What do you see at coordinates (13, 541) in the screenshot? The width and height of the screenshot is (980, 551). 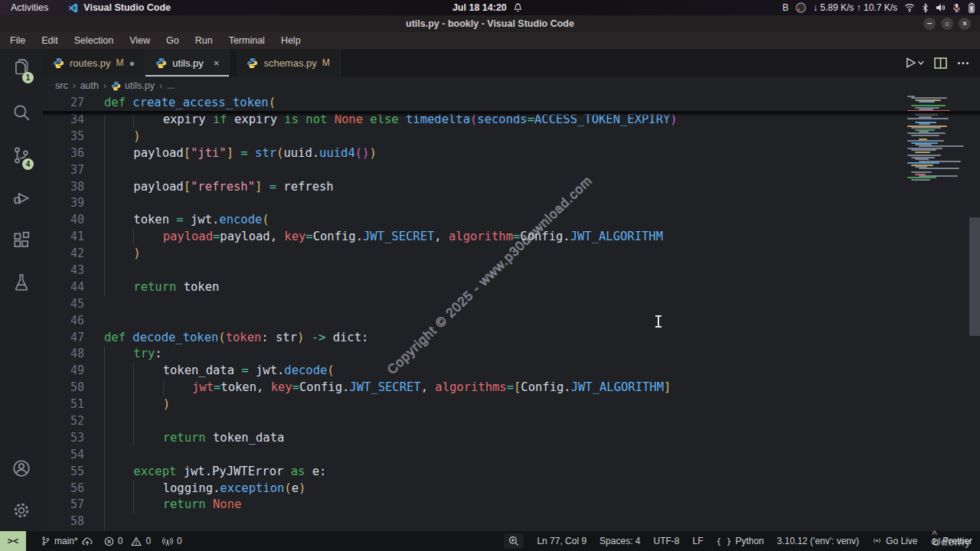 I see `remote-indicator: ><` at bounding box center [13, 541].